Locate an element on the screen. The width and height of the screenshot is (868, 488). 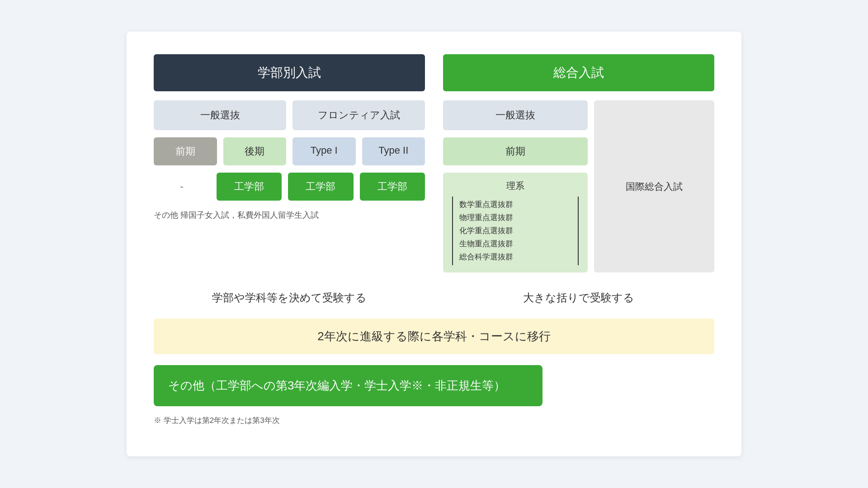
dept-type1: 工学部 is located at coordinates (321, 187).